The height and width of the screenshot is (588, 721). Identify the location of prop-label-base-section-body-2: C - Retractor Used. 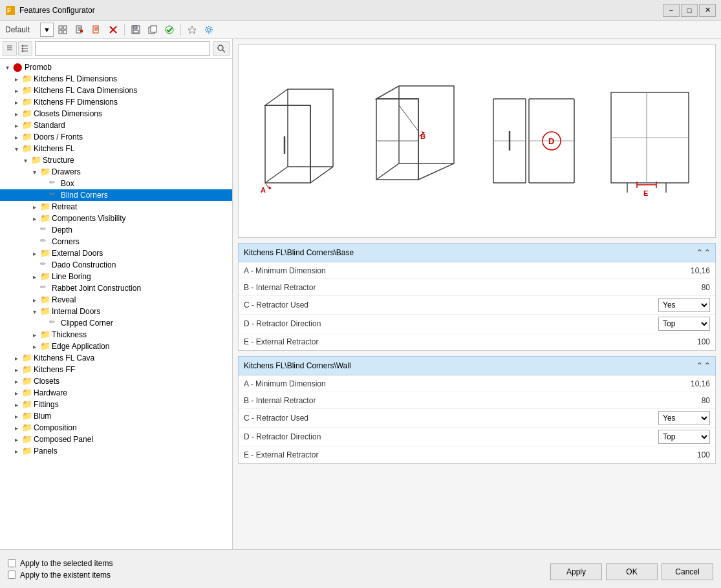
(451, 305).